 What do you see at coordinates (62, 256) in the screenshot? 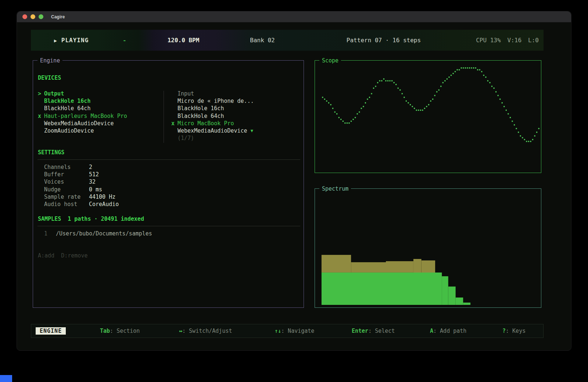
I see `samples-hint: A:add D:remove` at bounding box center [62, 256].